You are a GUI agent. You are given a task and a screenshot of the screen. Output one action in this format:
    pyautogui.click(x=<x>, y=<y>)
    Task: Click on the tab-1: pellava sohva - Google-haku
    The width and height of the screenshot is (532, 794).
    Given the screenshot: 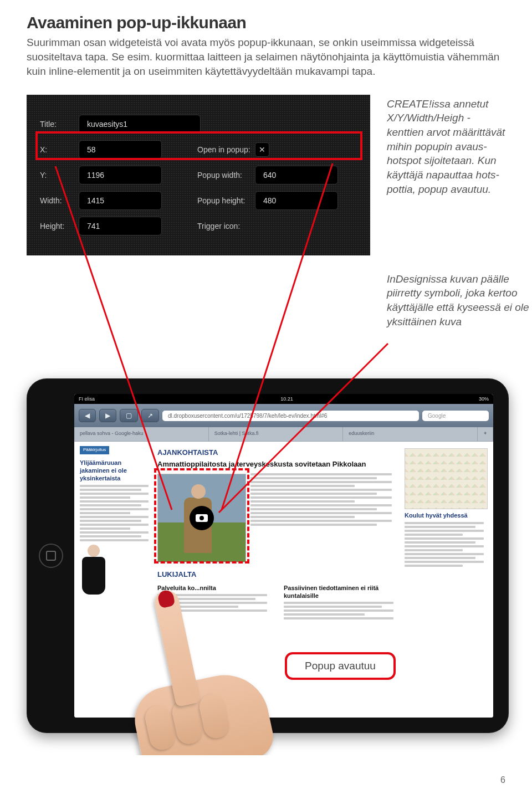 What is the action you would take?
    pyautogui.click(x=142, y=434)
    